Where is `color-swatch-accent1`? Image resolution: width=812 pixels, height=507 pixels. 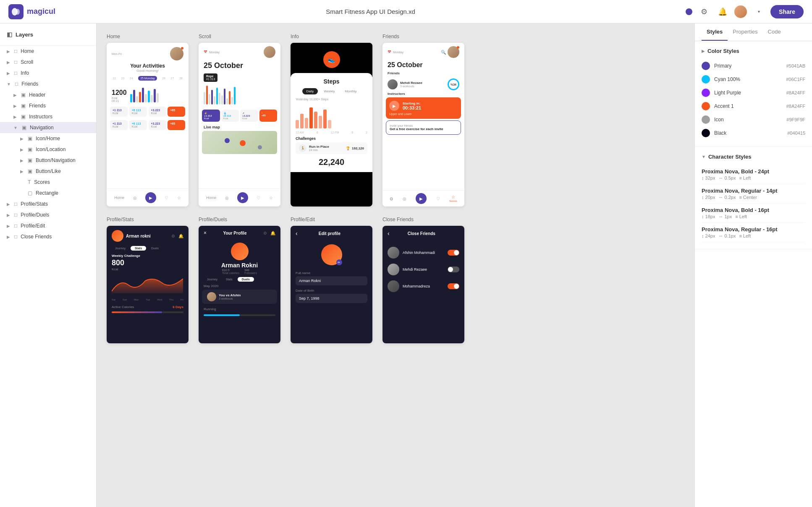 color-swatch-accent1 is located at coordinates (706, 106).